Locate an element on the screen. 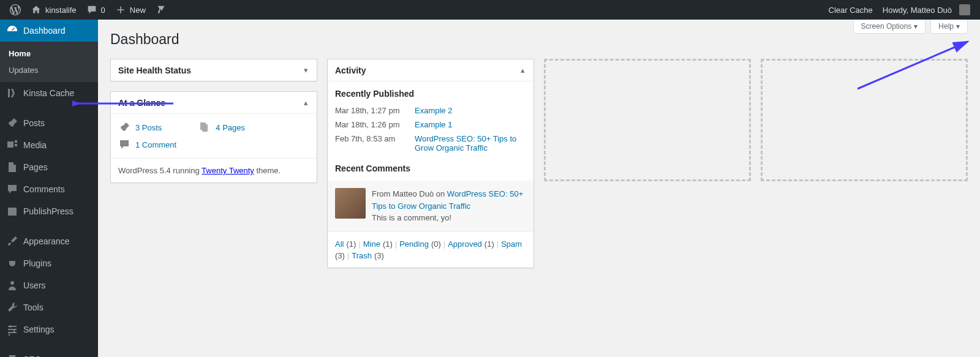 The width and height of the screenshot is (980, 357). admin-bar: kinstalife 0 New Clear Cache Howdy, Matt… is located at coordinates (490, 10).